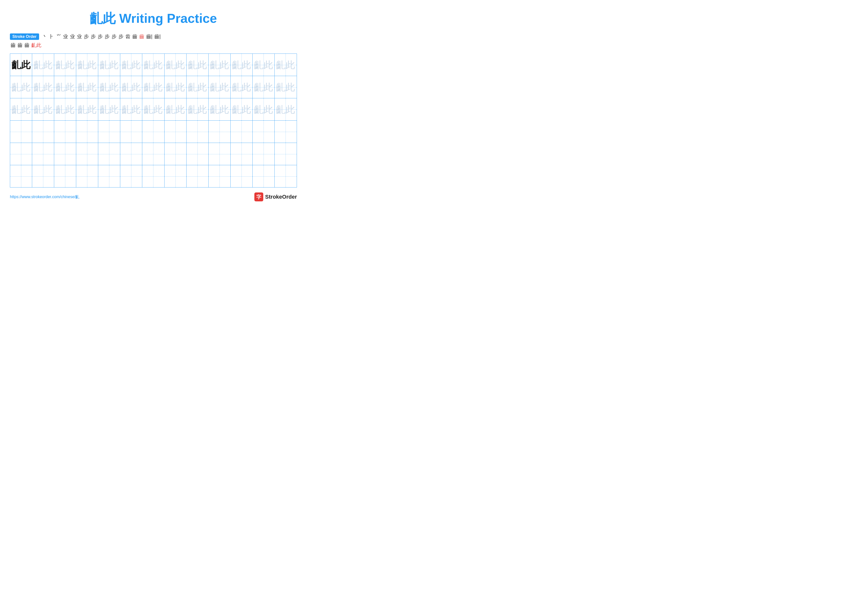 Image resolution: width=868 pixels, height=614 pixels. What do you see at coordinates (153, 154) in the screenshot?
I see `grid-row-empty` at bounding box center [153, 154].